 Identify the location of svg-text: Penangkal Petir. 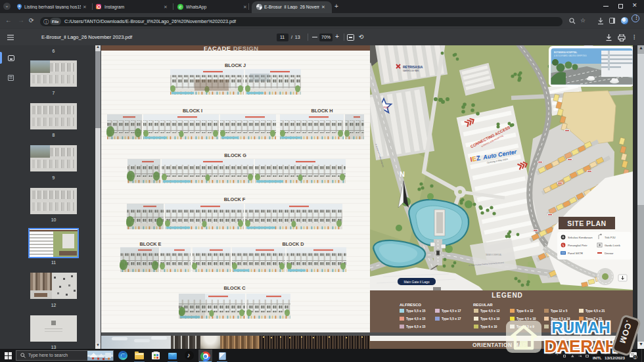
(578, 246).